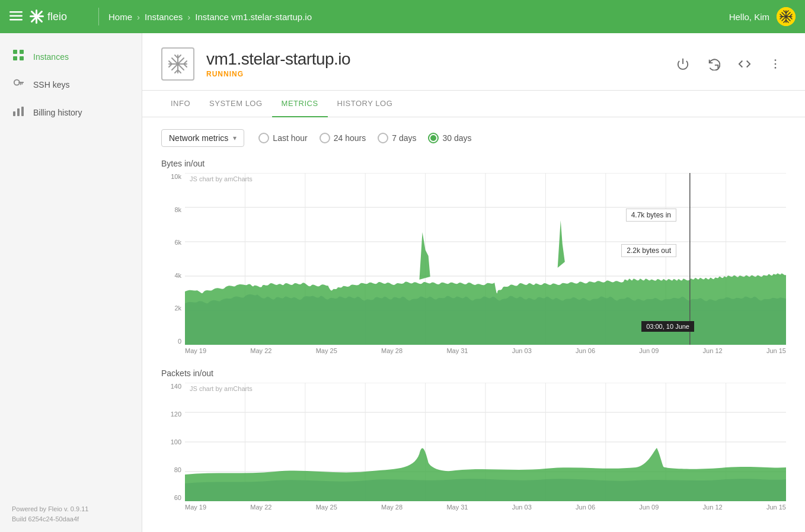 This screenshot has height=532, width=805. Describe the element at coordinates (683, 64) in the screenshot. I see `power-button` at that location.